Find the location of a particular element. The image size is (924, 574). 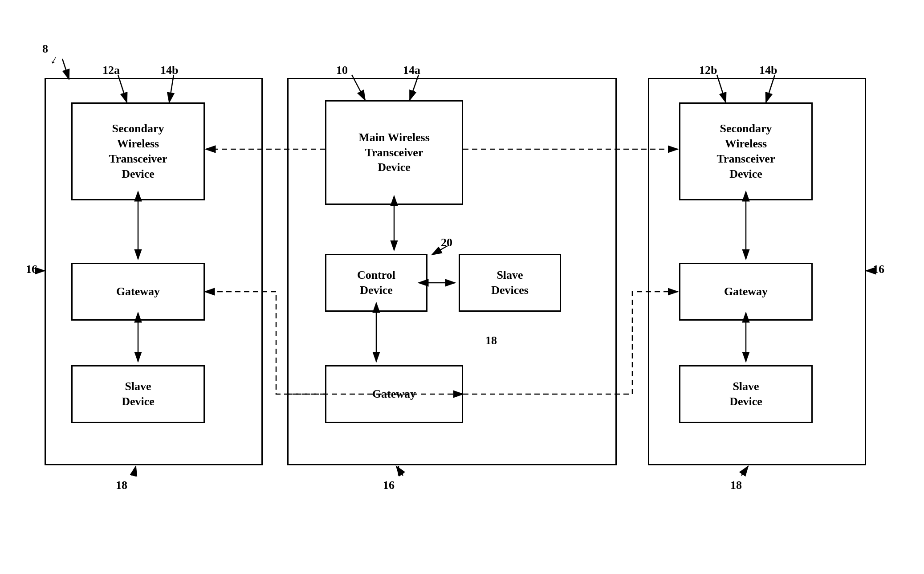

center-gateway-label: Gateway is located at coordinates (394, 394).